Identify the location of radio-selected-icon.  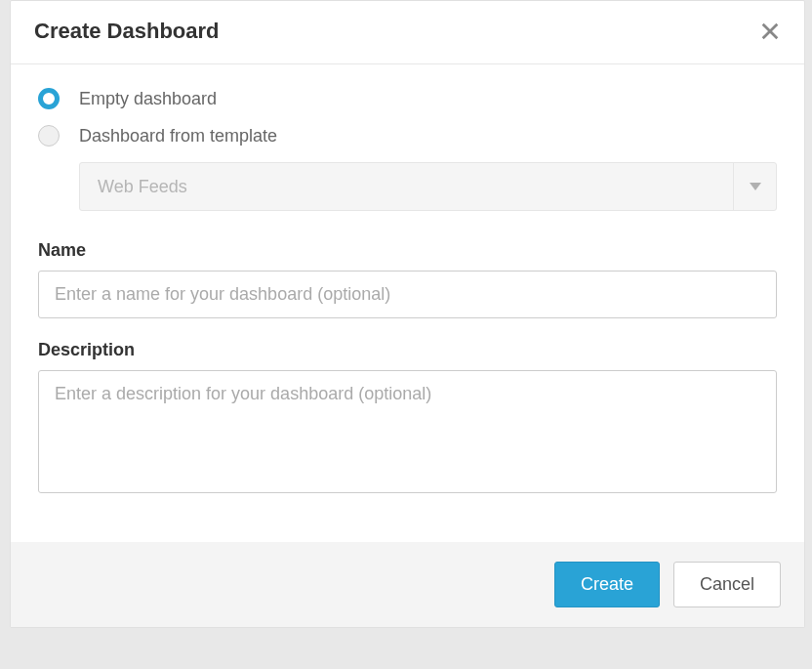
(49, 99).